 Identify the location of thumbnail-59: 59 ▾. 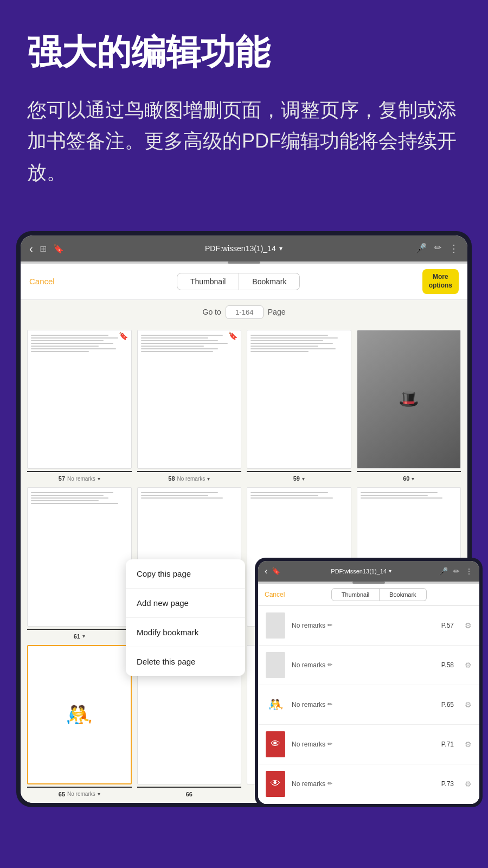
(299, 406).